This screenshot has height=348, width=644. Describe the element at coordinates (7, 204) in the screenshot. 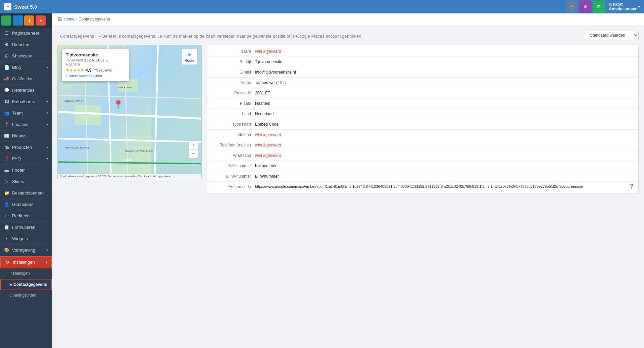

I see `gebruikers-icon: 👤` at that location.